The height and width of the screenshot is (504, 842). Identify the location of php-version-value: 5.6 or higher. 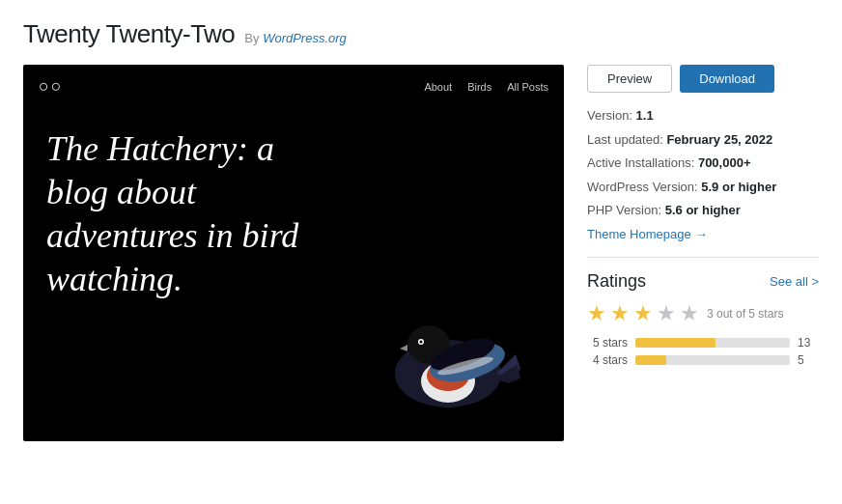
(703, 210).